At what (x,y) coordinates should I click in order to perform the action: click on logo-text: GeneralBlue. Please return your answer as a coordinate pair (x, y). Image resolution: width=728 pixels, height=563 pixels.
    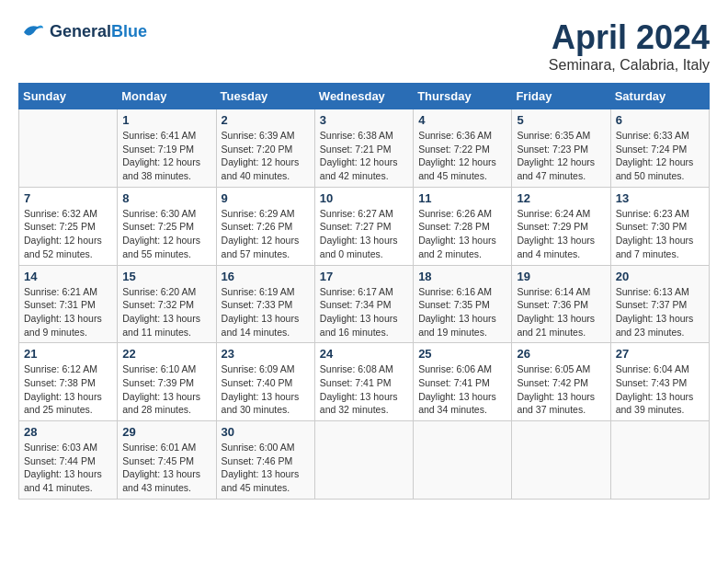
    Looking at the image, I should click on (98, 32).